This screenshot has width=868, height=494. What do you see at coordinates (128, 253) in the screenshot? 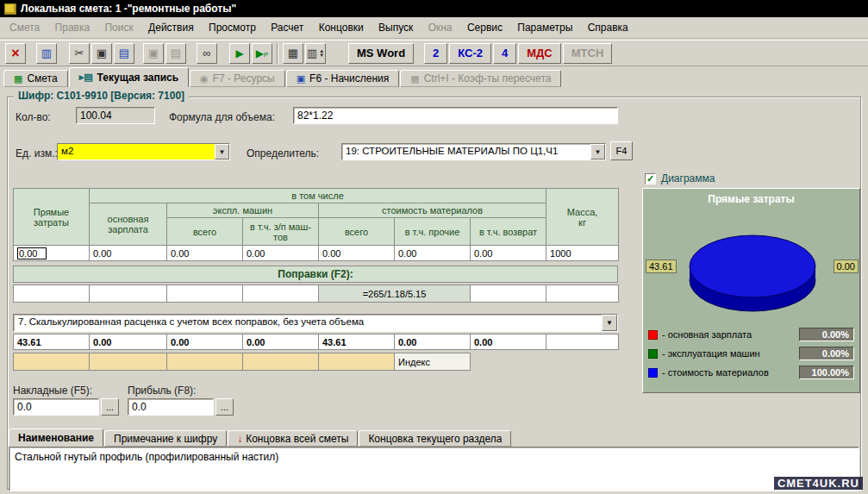
I see `cell-salary: 0.00` at bounding box center [128, 253].